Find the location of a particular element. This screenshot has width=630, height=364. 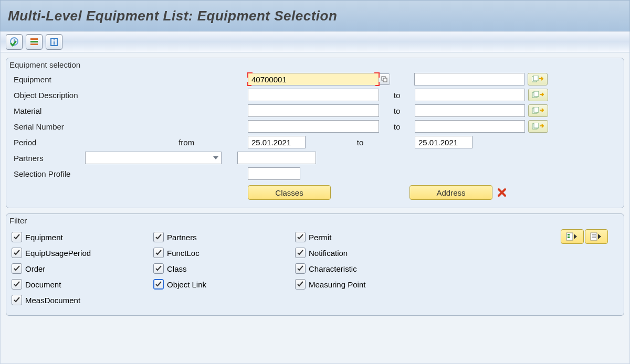

deselect-all-filter-button is located at coordinates (596, 237).